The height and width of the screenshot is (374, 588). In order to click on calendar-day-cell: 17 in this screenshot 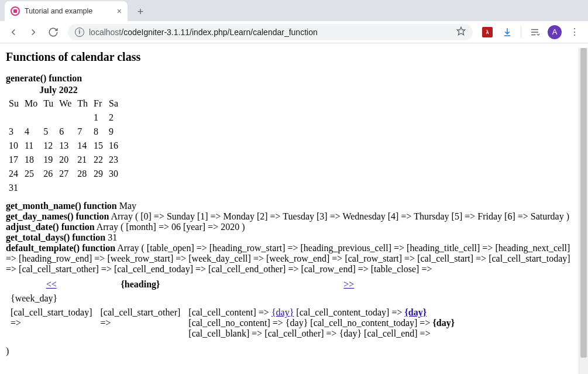, I will do `click(14, 160)`.